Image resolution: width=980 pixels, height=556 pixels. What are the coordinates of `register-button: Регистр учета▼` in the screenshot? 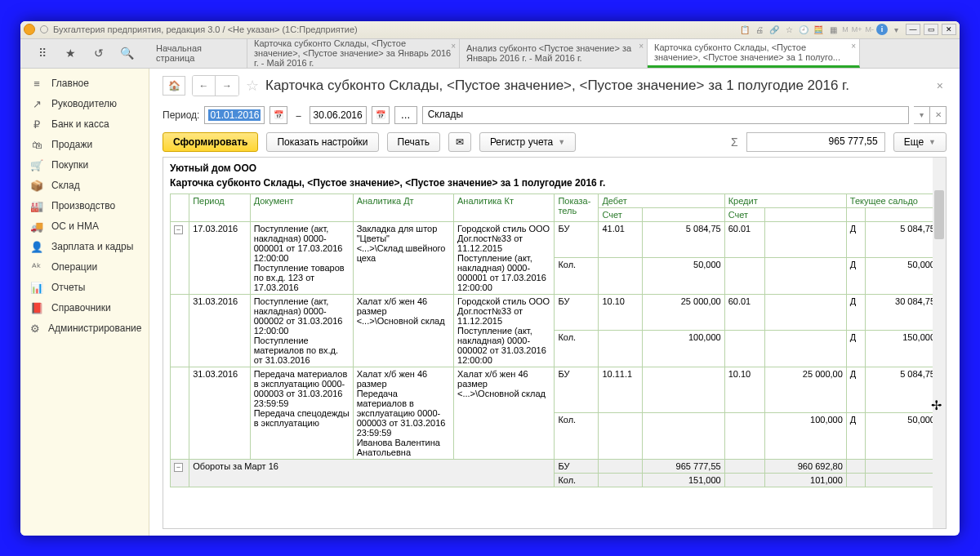 It's located at (528, 142).